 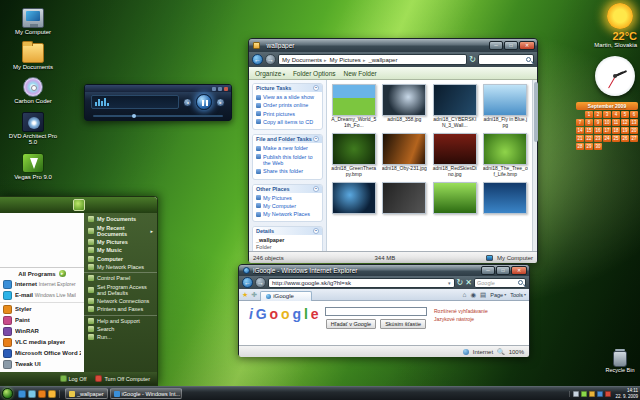 I want to click on file-item: adni18_Oby-231.jpg, so click(x=405, y=155).